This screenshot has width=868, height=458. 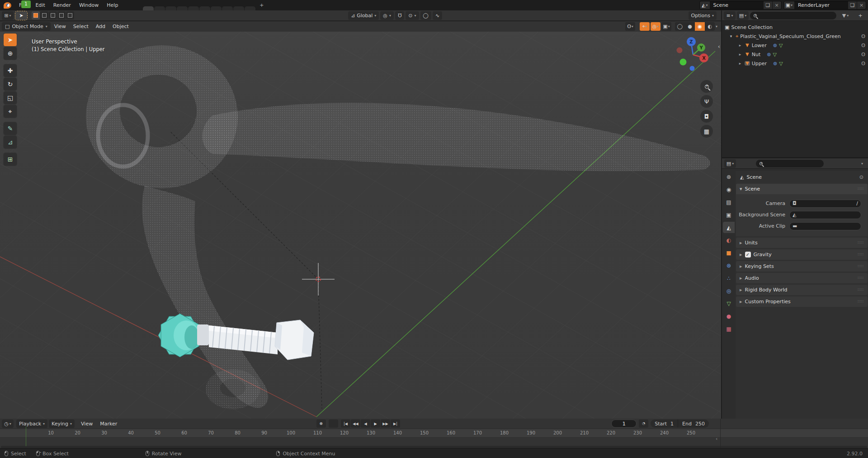 What do you see at coordinates (89, 5) in the screenshot?
I see `app-menu-item: Window` at bounding box center [89, 5].